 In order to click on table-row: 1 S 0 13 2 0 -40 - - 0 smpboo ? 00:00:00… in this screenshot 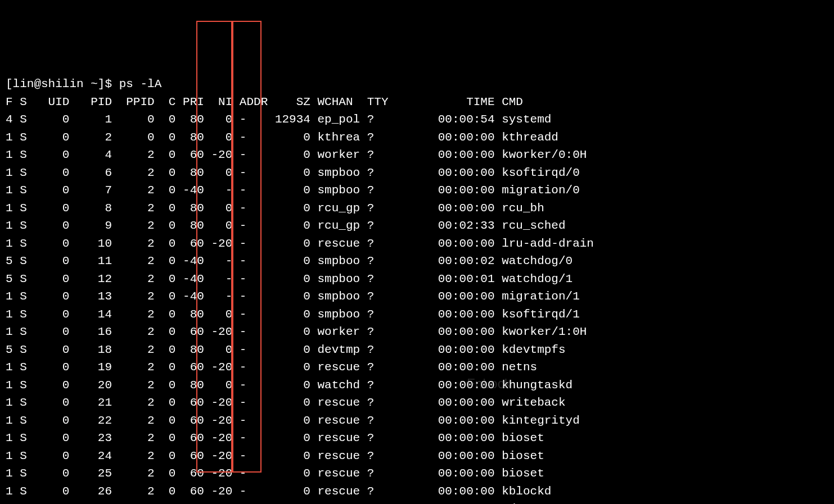, I will do `click(417, 297)`.